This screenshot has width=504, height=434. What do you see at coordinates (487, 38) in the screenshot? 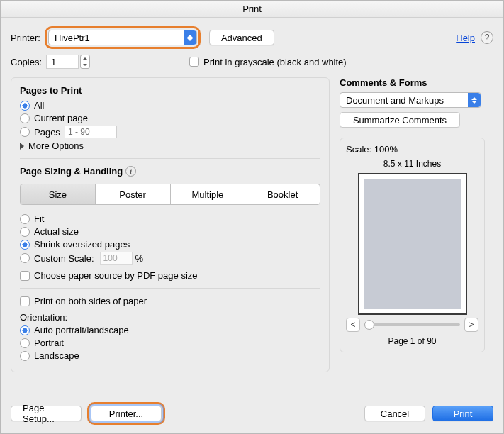
I see `help-icon: ?` at bounding box center [487, 38].